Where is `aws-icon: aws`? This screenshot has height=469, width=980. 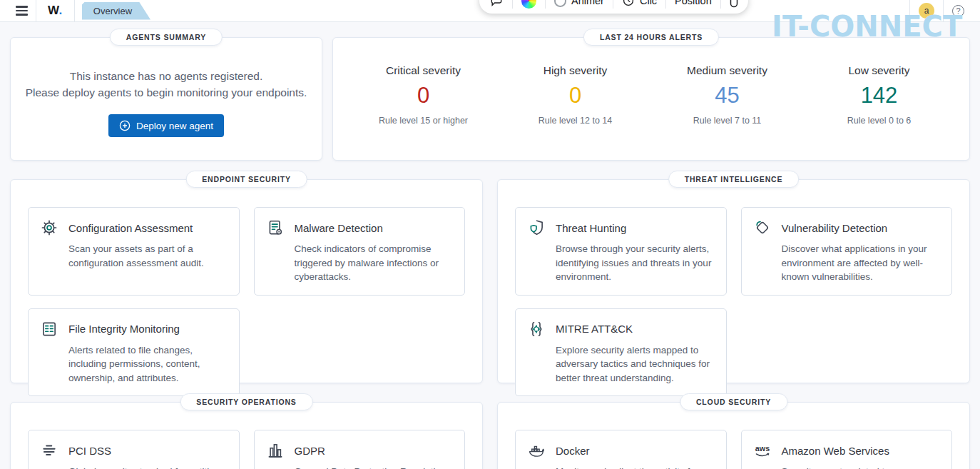
aws-icon: aws is located at coordinates (762, 450).